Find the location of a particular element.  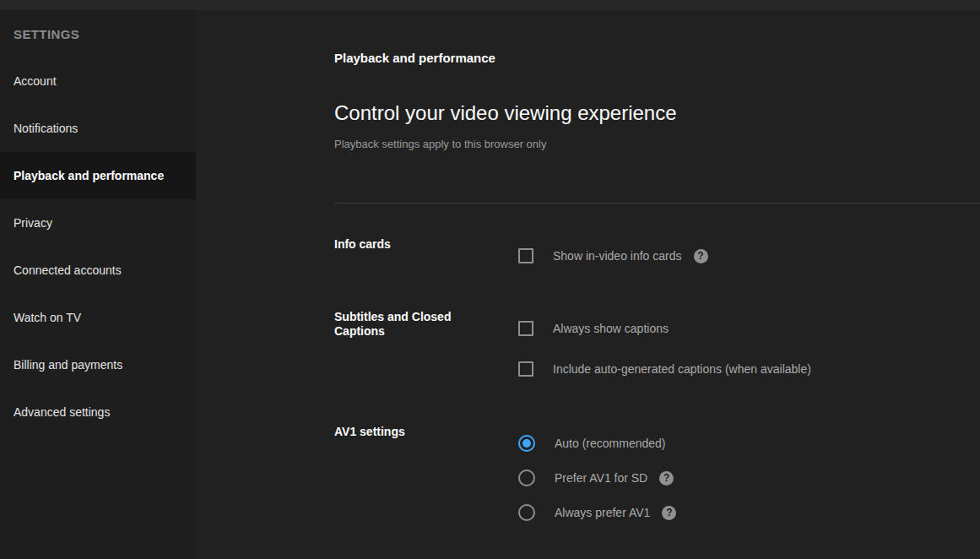

page-subheading: Playback settings apply to this browser … is located at coordinates (657, 144).